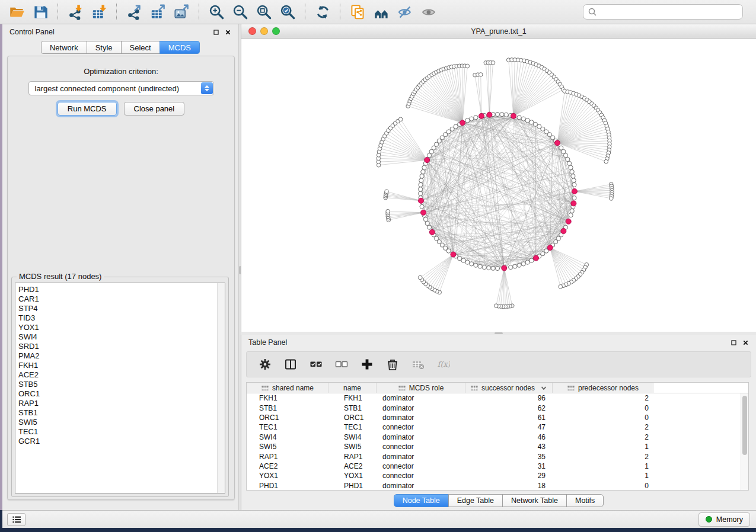 This screenshot has width=756, height=532. What do you see at coordinates (497, 427) in the screenshot?
I see `table-row: TEC1TEC1connector472` at bounding box center [497, 427].